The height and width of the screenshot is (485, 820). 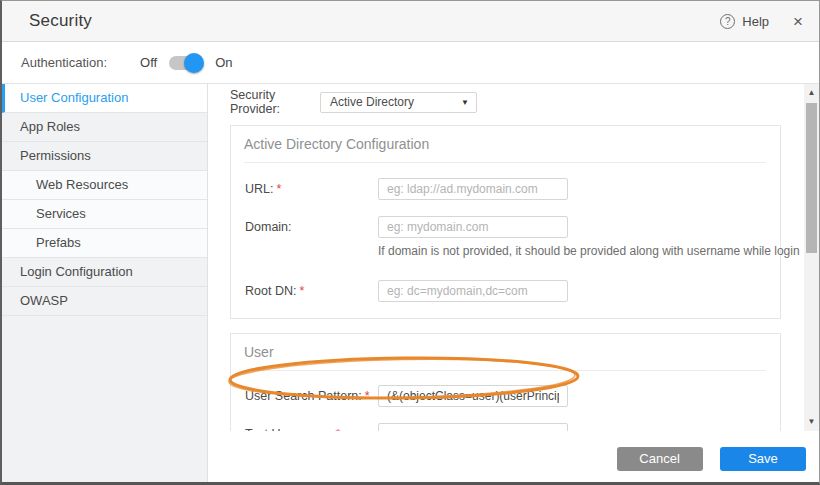 I want to click on authentication-row: Authentication: Off On, so click(x=410, y=63).